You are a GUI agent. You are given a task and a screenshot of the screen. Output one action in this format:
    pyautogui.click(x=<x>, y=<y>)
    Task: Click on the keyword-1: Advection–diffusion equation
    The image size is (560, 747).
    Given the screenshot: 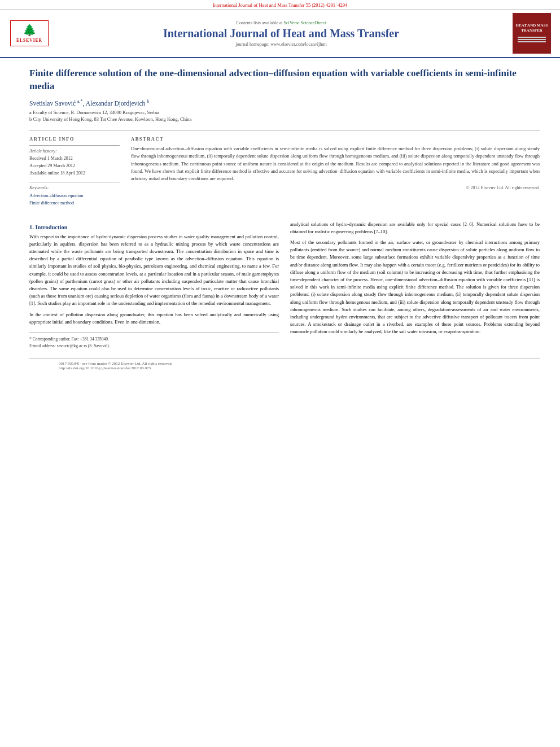 What is the action you would take?
    pyautogui.click(x=75, y=196)
    